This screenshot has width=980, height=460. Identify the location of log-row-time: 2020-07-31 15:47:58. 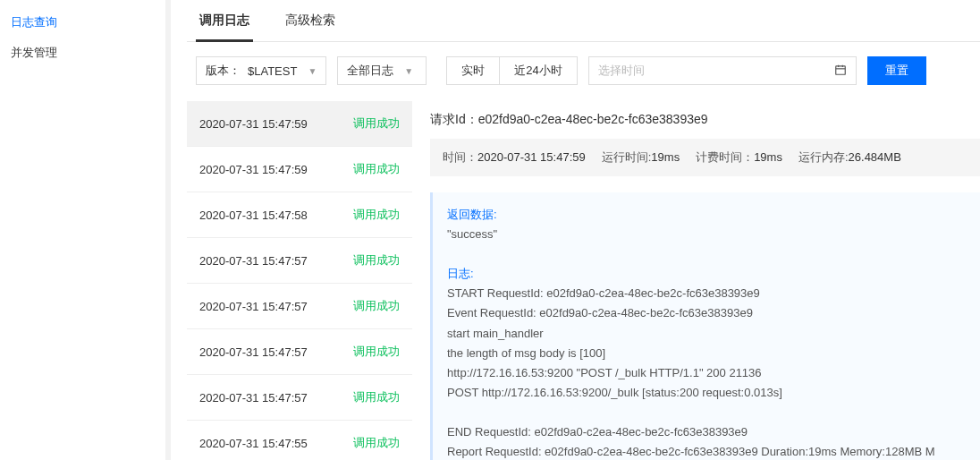
(254, 215).